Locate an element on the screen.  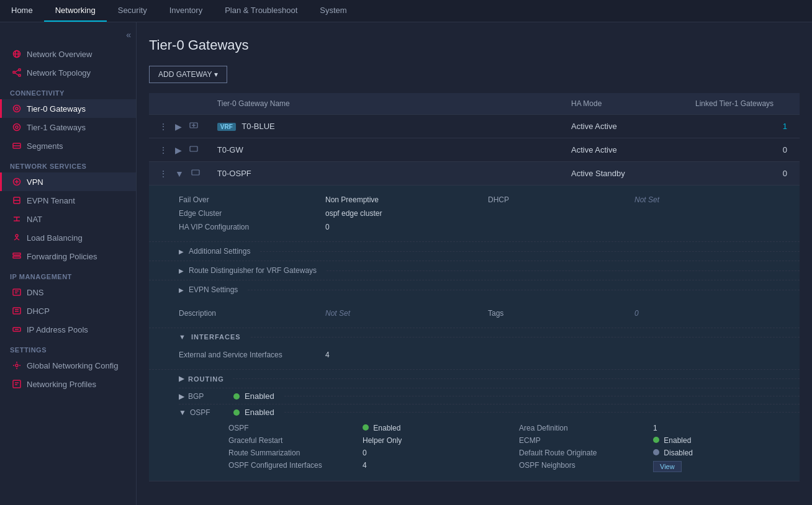
sidebar-item-tier1-gateways: Tier-1 Gateways is located at coordinates (68, 127).